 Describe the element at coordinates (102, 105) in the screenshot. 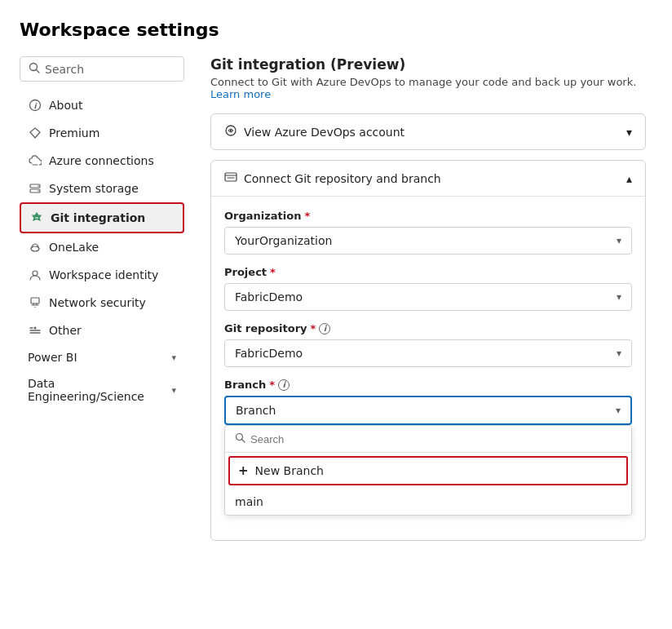

I see `sidebar-item-about: i About` at that location.